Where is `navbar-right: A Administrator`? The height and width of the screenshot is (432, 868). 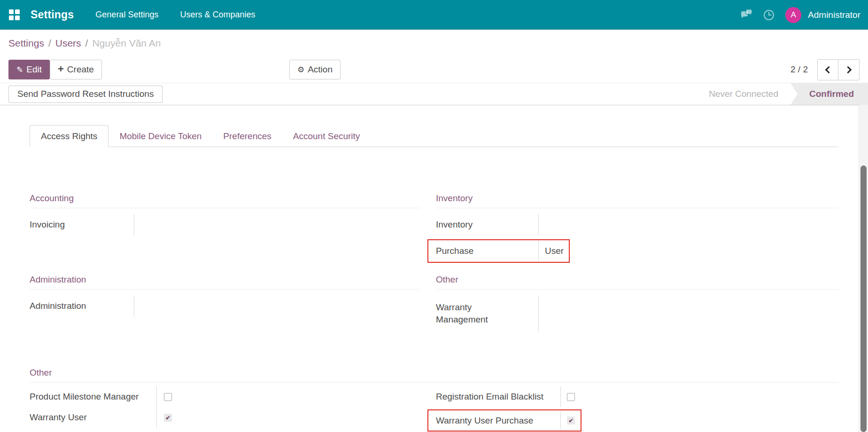
navbar-right: A Administrator is located at coordinates (800, 15).